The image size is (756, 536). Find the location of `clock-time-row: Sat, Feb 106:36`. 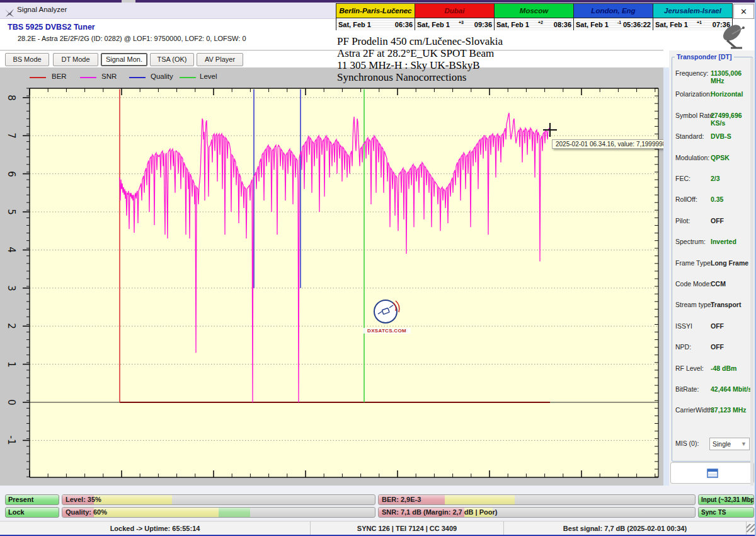

clock-time-row: Sat, Feb 106:36 is located at coordinates (375, 24).